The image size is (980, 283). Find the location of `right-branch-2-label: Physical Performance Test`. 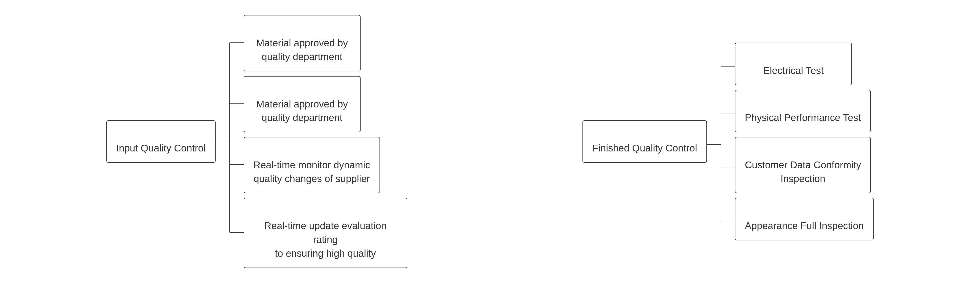

right-branch-2-label: Physical Performance Test is located at coordinates (803, 117).